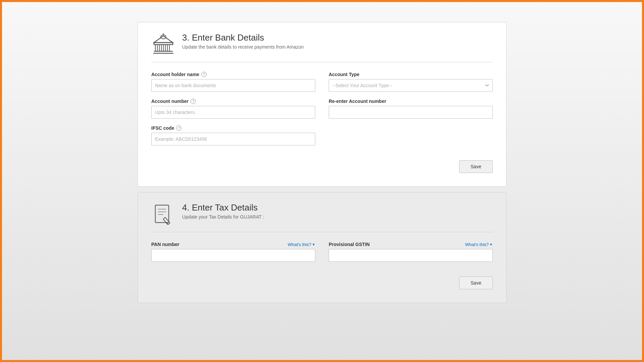 The height and width of the screenshot is (362, 644). What do you see at coordinates (322, 122) in the screenshot?
I see `bank-form-grid: Account holder name ? Account Type --Sel…` at bounding box center [322, 122].